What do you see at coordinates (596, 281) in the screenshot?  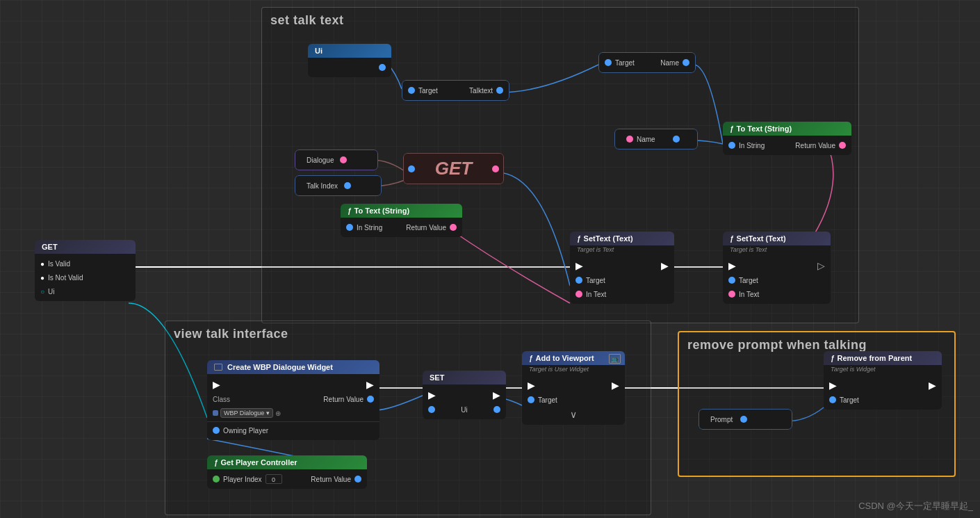 I see `set-text1-target-label: Target` at bounding box center [596, 281].